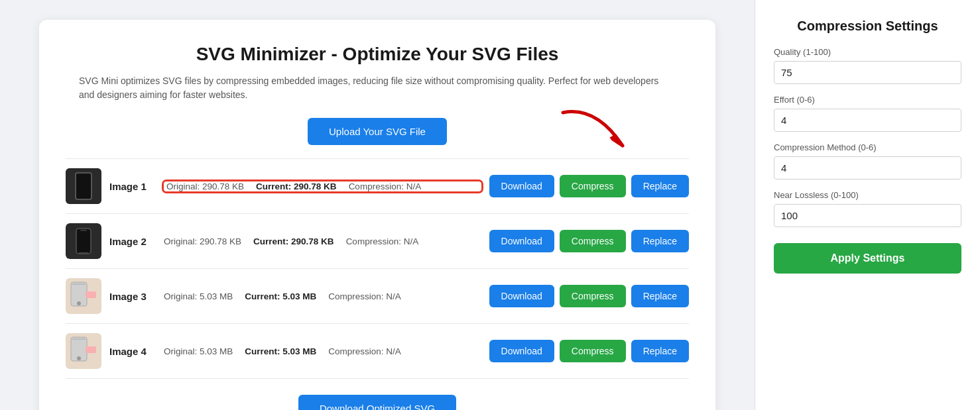 The height and width of the screenshot is (410, 980). Describe the element at coordinates (660, 241) in the screenshot. I see `image-2-replace-button: Replace` at that location.